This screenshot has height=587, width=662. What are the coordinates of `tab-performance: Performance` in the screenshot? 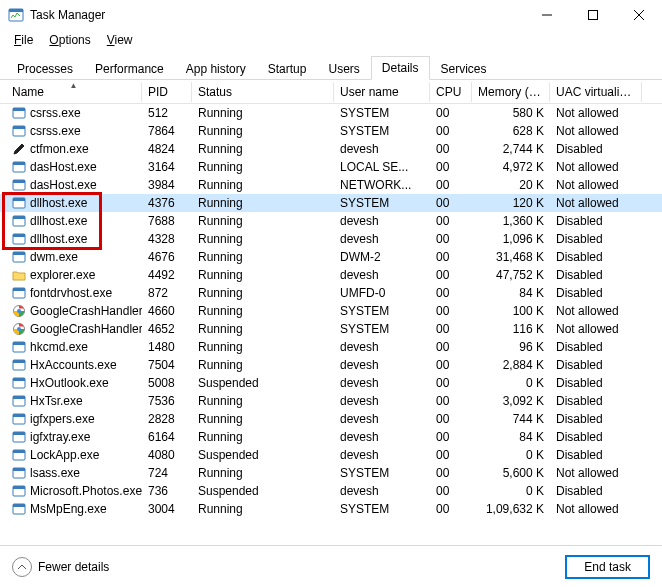 It's located at (130, 68).